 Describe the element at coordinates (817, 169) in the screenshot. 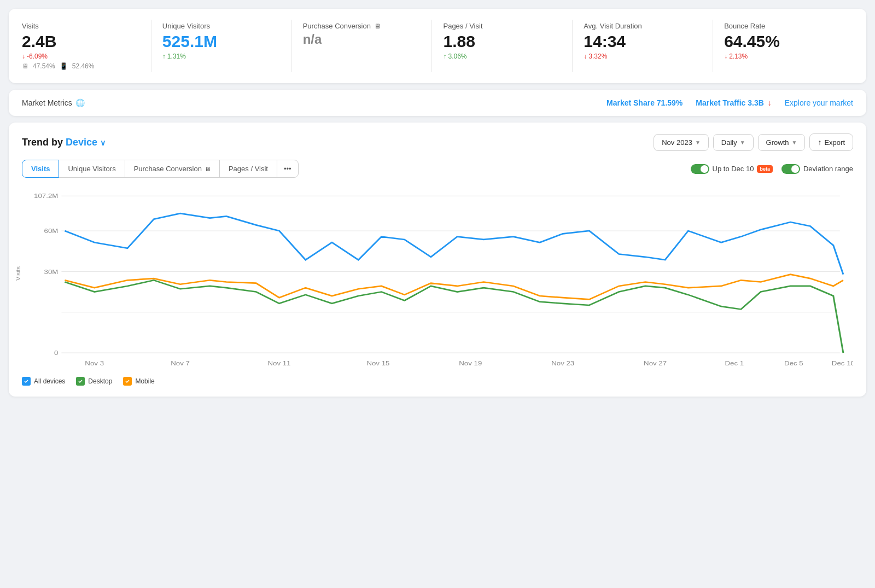

I see `deviation-toggle: Deviation range` at that location.